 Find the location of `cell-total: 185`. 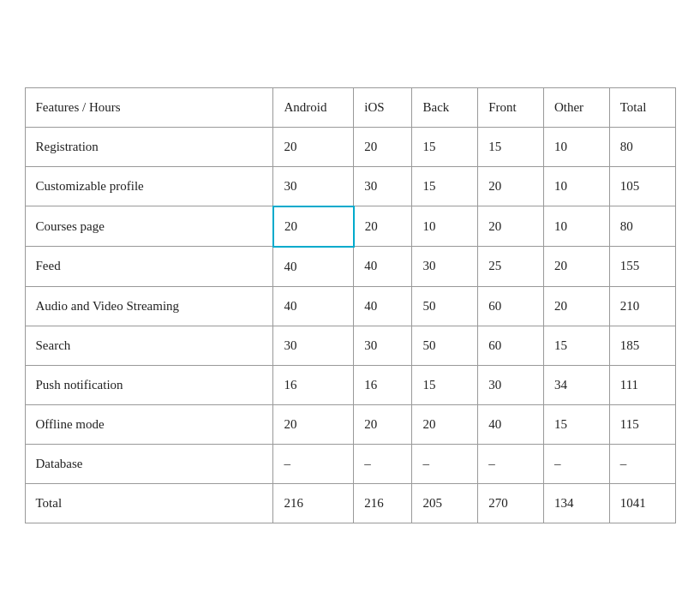

cell-total: 185 is located at coordinates (643, 345).